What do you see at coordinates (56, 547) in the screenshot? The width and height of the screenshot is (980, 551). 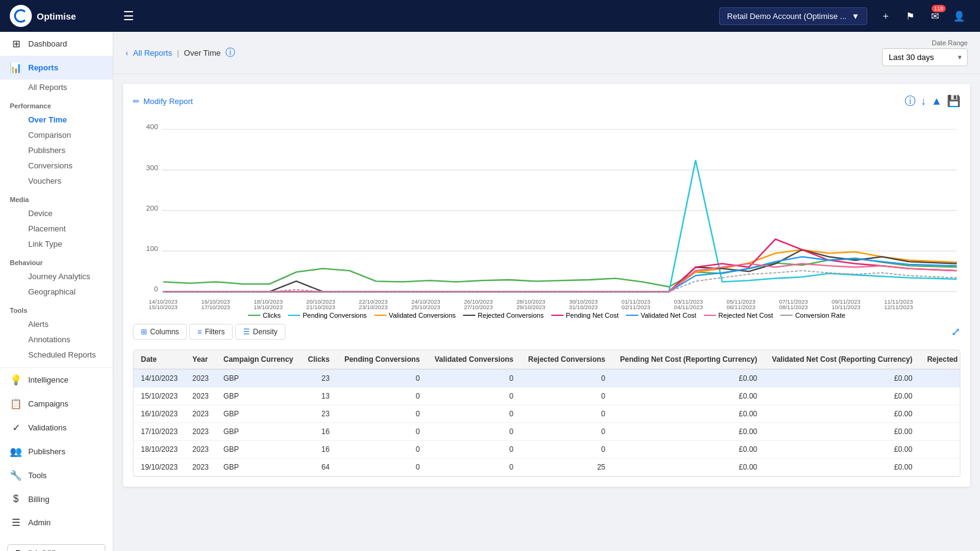 I see `language-selector: English (UK)` at bounding box center [56, 547].